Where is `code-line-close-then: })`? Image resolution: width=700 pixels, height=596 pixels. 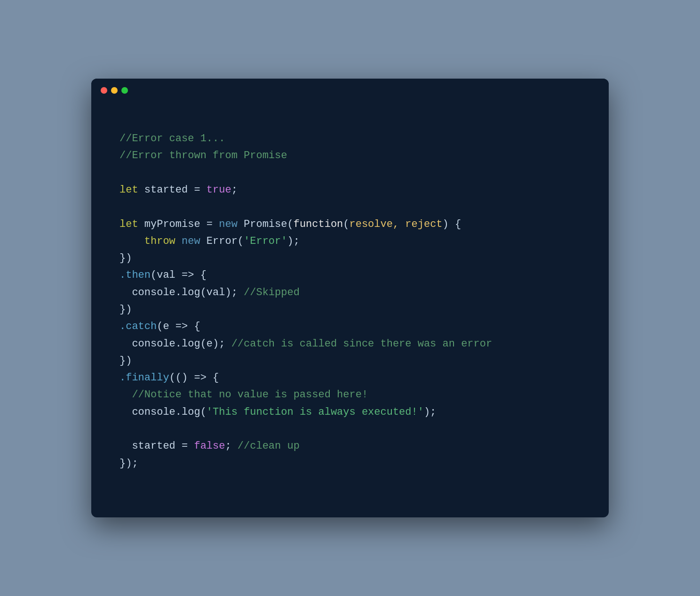 code-line-close-then: }) is located at coordinates (126, 310).